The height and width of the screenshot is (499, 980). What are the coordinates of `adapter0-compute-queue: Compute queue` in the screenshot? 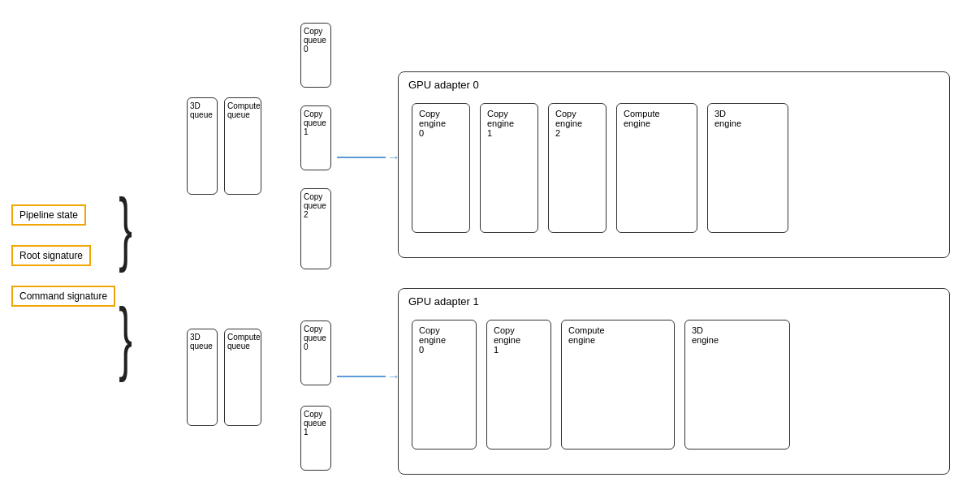 It's located at (243, 146).